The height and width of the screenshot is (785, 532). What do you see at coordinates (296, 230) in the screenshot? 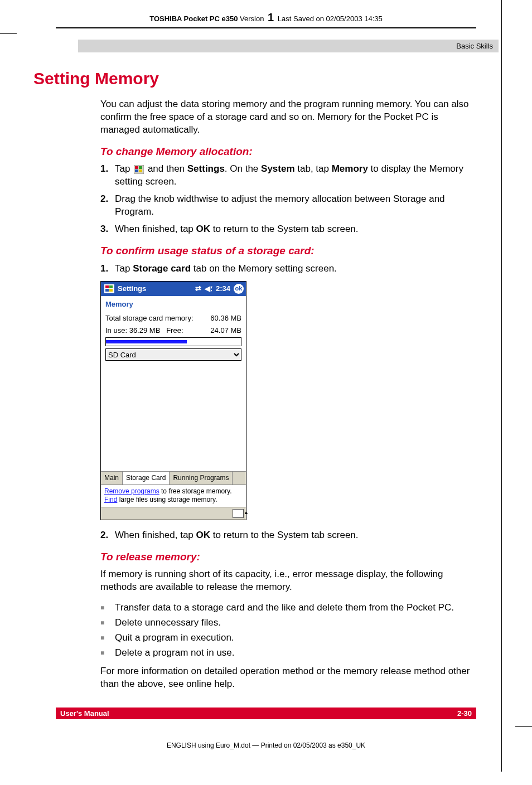
I see `step-3-text: When finished, tap OK to return to the S…` at bounding box center [296, 230].